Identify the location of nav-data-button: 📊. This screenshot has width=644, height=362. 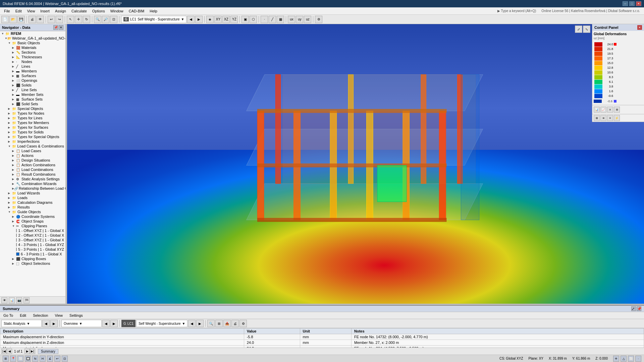
(12, 300).